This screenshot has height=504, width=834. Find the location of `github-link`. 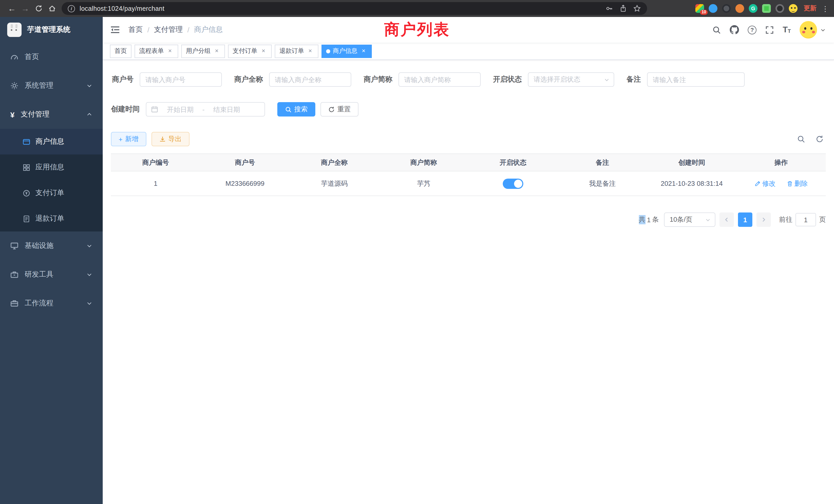

github-link is located at coordinates (734, 30).